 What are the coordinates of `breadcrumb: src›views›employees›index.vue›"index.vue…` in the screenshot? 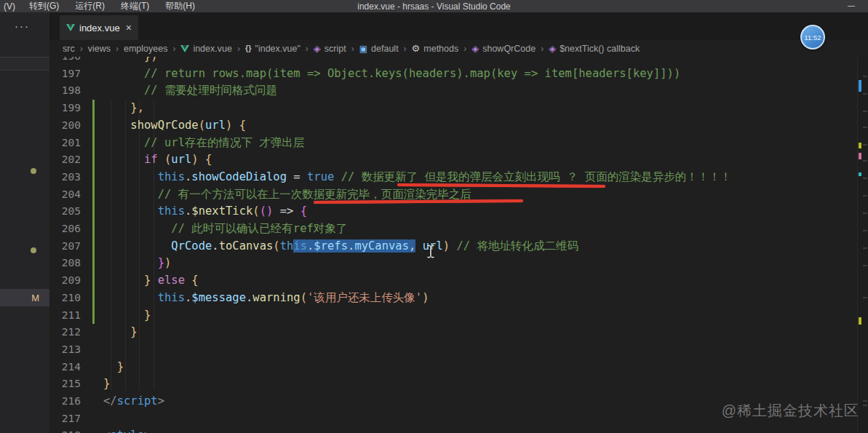 It's located at (458, 48).